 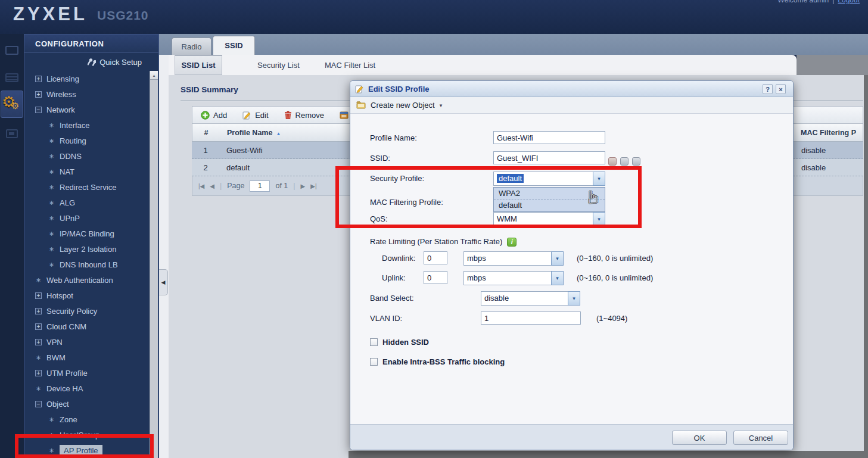 I want to click on column-num: #, so click(x=206, y=133).